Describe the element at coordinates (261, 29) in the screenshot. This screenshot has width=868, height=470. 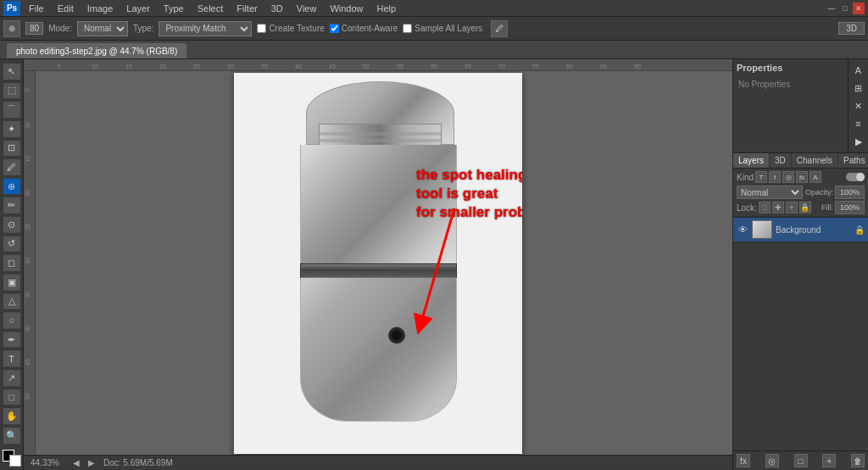
I see `create-texture-checkbox` at that location.